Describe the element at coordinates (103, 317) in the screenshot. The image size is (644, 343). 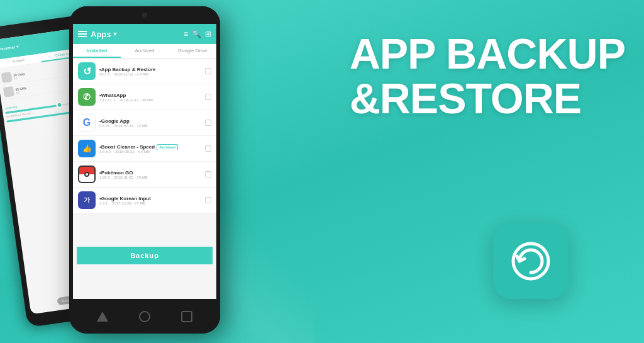
I see `nav-back-icon` at that location.